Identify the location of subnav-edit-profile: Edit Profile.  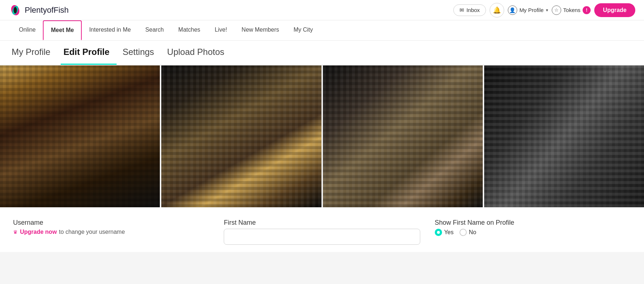
(89, 56).